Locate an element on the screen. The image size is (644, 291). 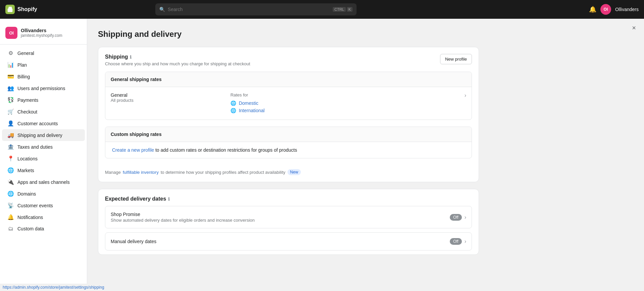
page-title: Shipping and delivery is located at coordinates (288, 34).